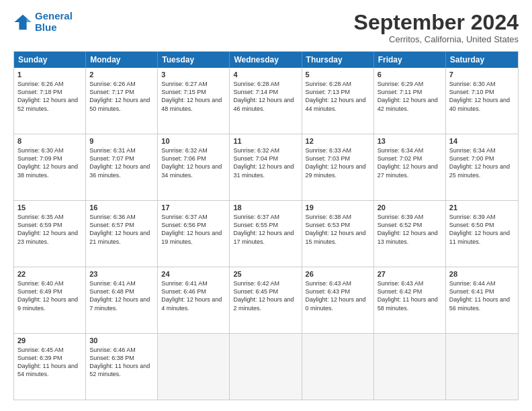 This screenshot has width=532, height=411. Describe the element at coordinates (339, 60) in the screenshot. I see `header-day-thursday: Thursday` at that location.